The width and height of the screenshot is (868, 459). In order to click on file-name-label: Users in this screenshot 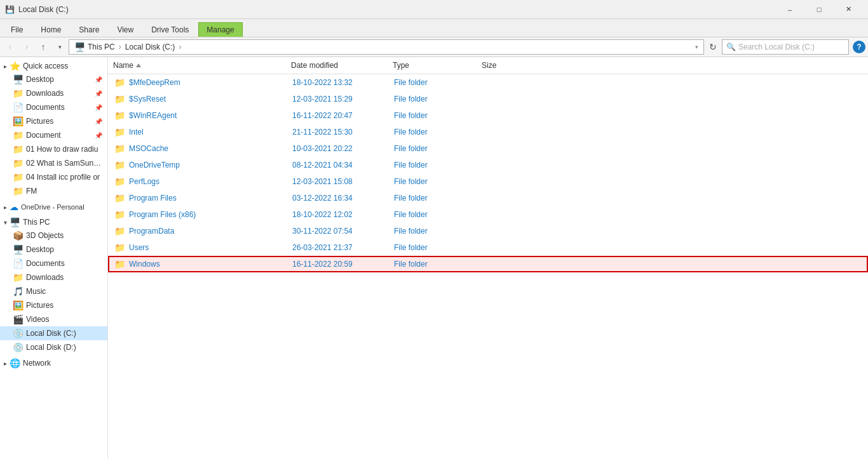, I will do `click(139, 248)`.